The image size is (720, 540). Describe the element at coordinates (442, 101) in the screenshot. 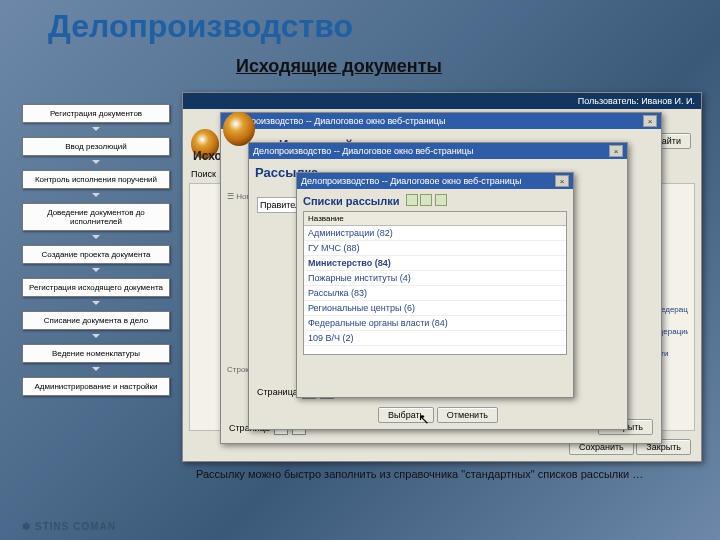

I see `app-header: Пользователь: Иванов И. И.` at that location.